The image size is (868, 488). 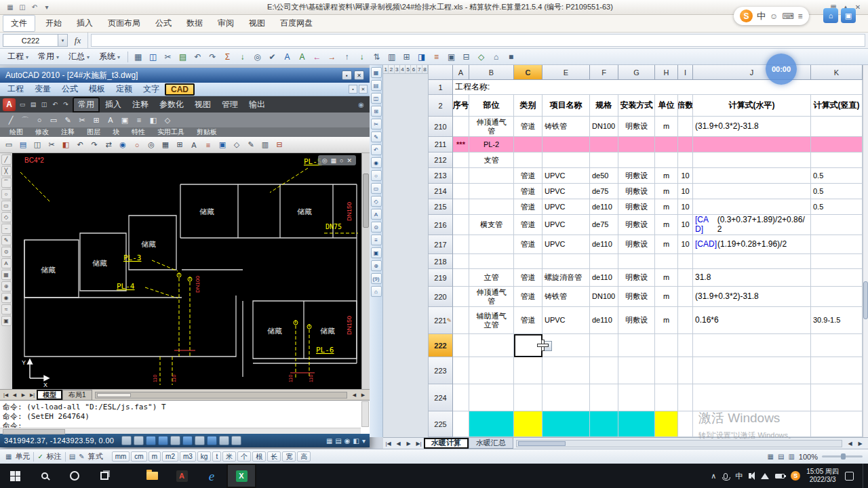 I want to click on acad-panel-icon: ○, so click(x=39, y=120).